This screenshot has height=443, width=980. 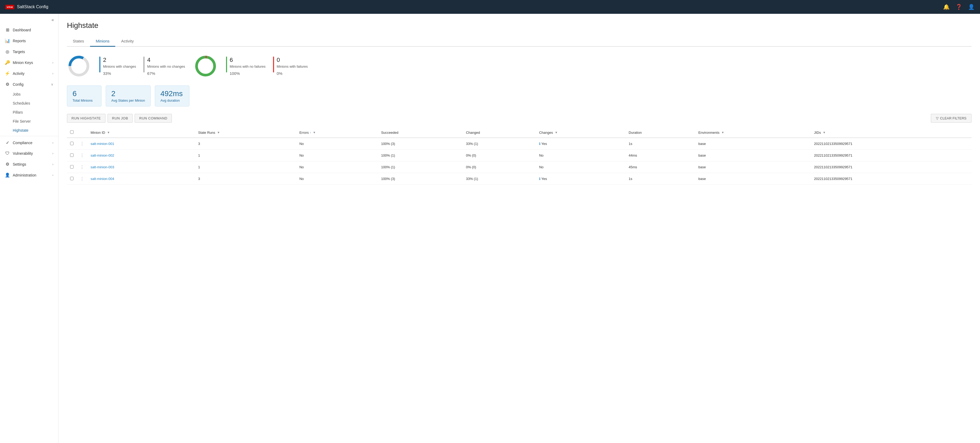 What do you see at coordinates (82, 167) in the screenshot?
I see `row-menu-2: ⋮` at bounding box center [82, 167].